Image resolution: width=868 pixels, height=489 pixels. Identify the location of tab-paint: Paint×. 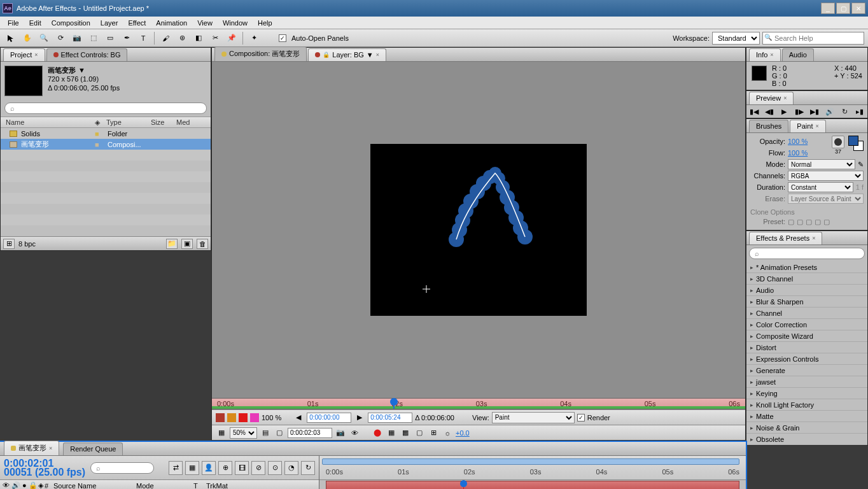
(808, 126).